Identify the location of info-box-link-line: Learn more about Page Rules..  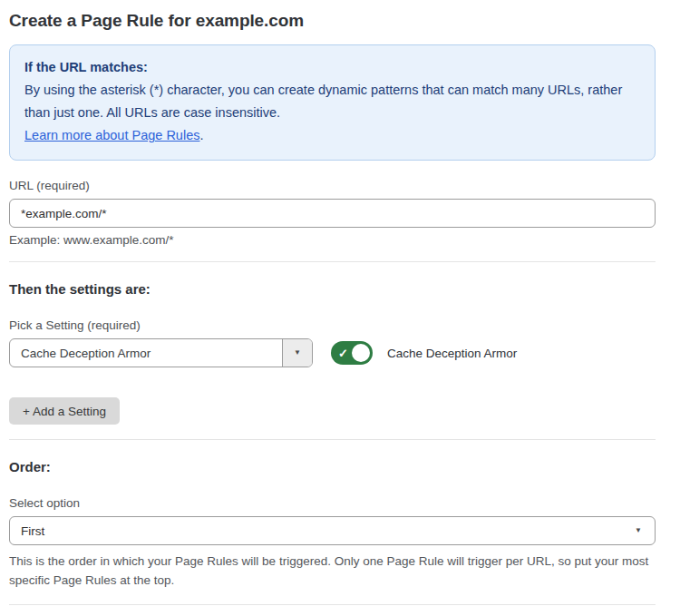
(332, 136).